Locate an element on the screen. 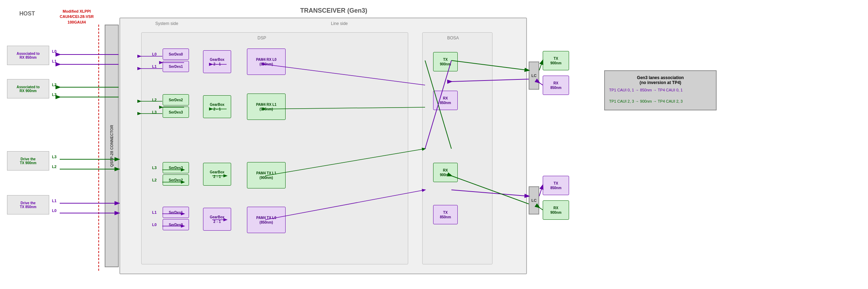 The width and height of the screenshot is (868, 289). host-title: HOST is located at coordinates (27, 14).